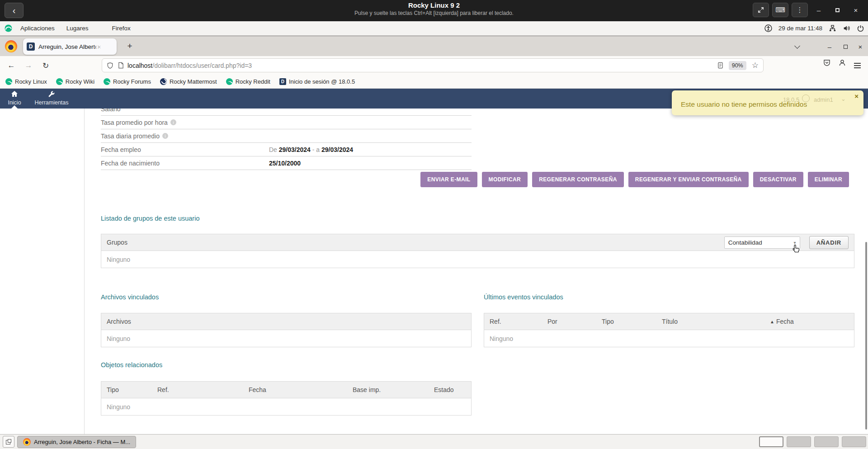 This screenshot has width=868, height=449. What do you see at coordinates (856, 10) in the screenshot?
I see `vm-close-button: ×` at bounding box center [856, 10].